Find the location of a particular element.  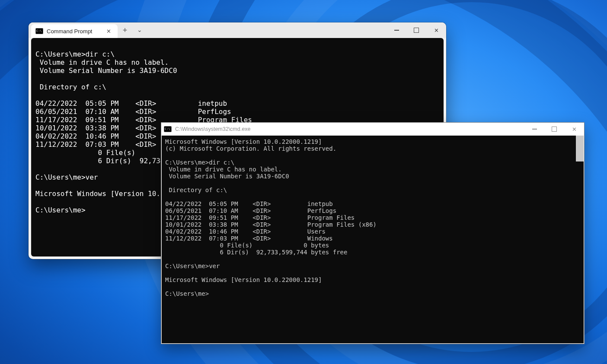

chevron-down-icon is located at coordinates (140, 30).